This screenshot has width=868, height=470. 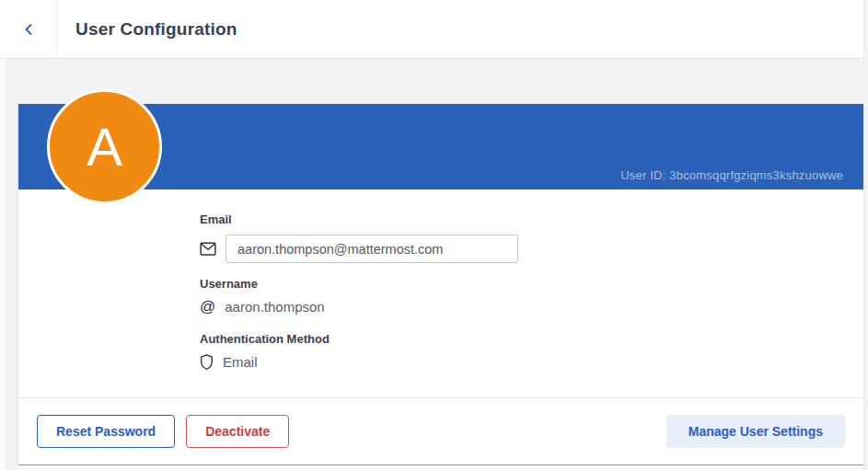 I want to click on right-gutter, so click(x=865, y=235).